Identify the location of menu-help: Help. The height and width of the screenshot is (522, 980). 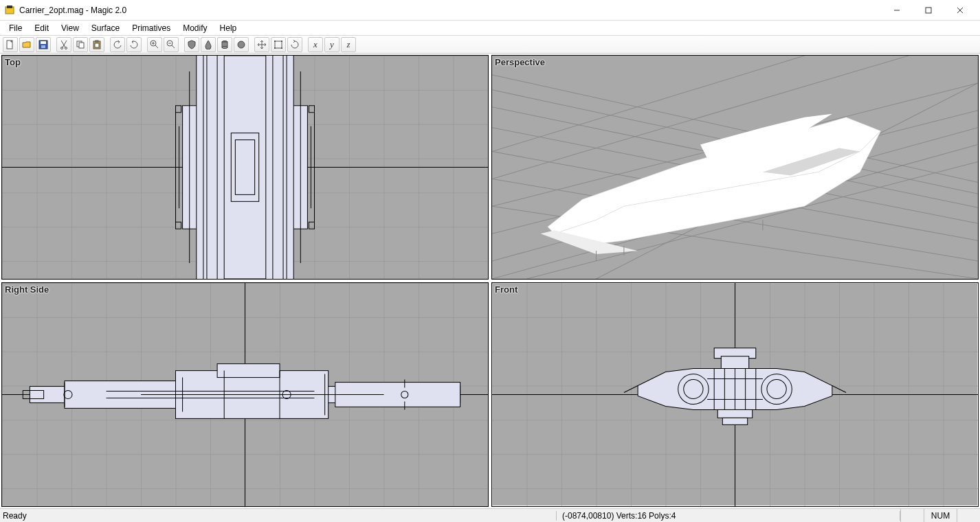
(228, 28).